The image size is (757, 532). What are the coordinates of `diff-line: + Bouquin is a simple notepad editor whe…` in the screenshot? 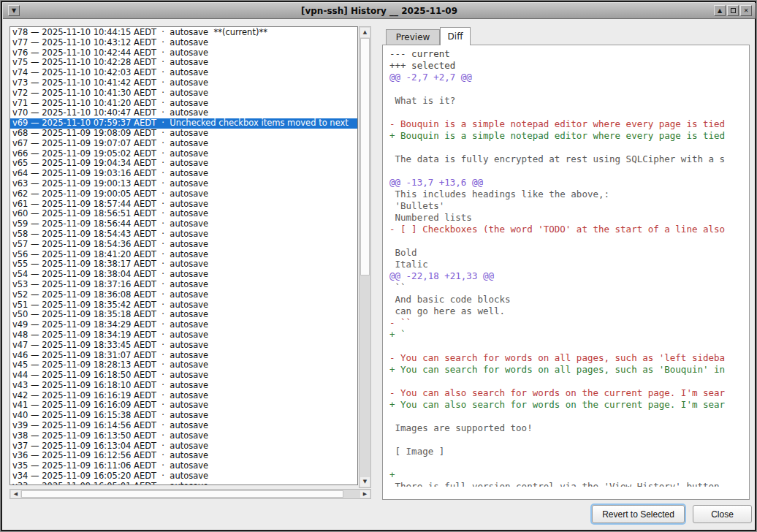 It's located at (560, 136).